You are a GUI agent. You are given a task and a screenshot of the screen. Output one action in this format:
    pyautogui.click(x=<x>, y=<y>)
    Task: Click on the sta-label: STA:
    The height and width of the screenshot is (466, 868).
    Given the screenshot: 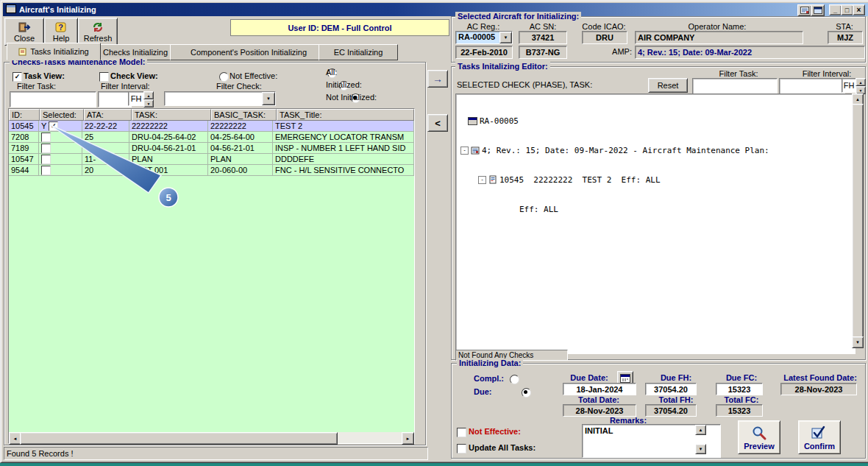 What is the action you would take?
    pyautogui.click(x=844, y=27)
    